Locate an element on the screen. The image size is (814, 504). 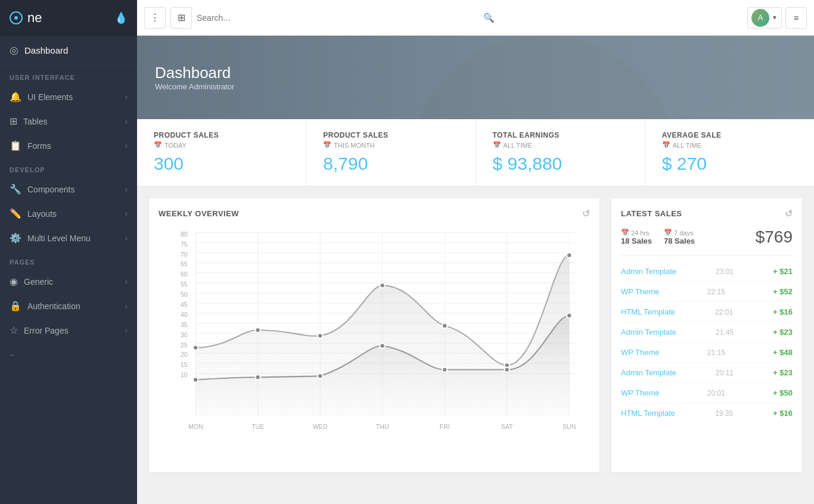
stat-label-0: PRODUCT SALES is located at coordinates (222, 135).